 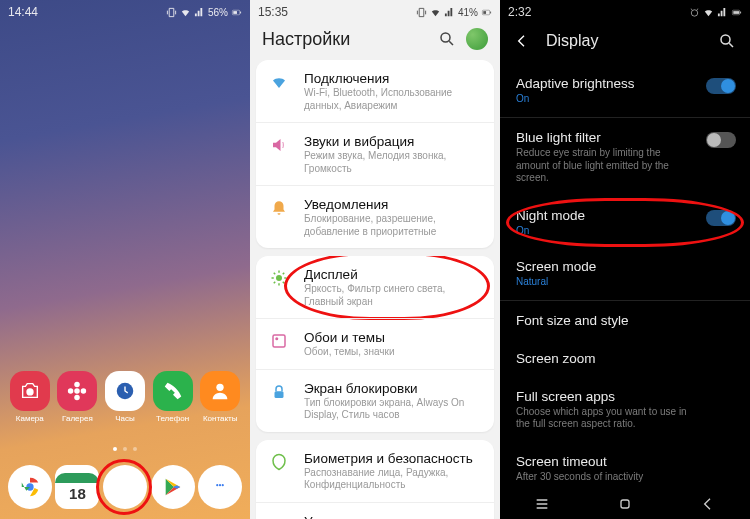 What do you see at coordinates (125, 487) in the screenshot?
I see `dock-settings` at bounding box center [125, 487].